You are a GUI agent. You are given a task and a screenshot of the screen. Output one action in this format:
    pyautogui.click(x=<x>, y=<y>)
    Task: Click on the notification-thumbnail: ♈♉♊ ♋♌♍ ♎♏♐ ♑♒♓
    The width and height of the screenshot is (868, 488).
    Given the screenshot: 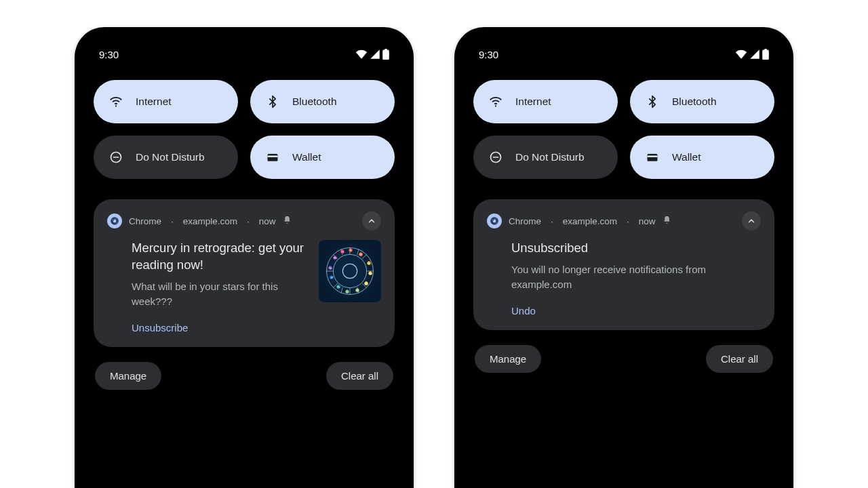 What is the action you would take?
    pyautogui.click(x=350, y=271)
    